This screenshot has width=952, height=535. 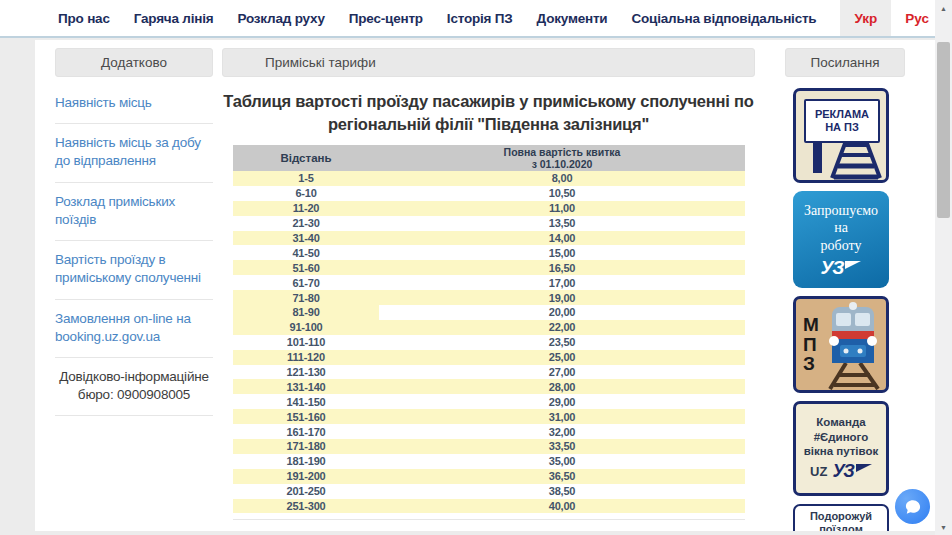 I want to click on table-row: 61-7017,00, so click(x=489, y=282).